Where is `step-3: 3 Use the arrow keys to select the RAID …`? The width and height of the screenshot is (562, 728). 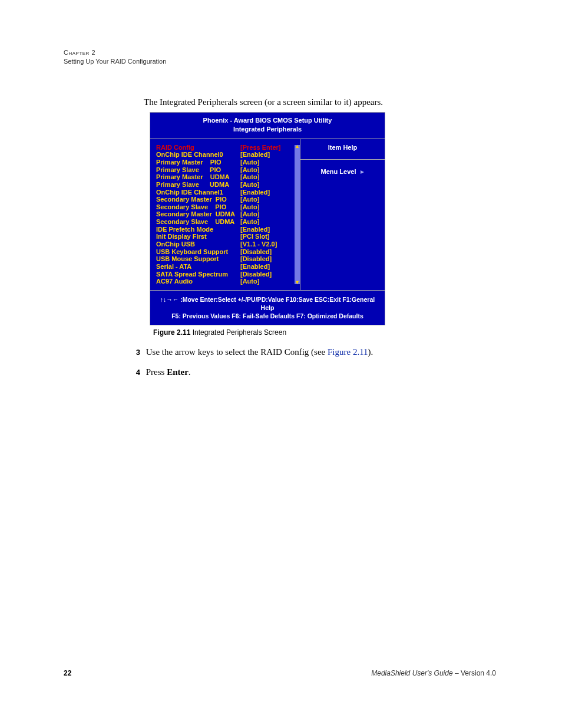 step-3: 3 Use the arrow keys to select the RAID … is located at coordinates (251, 353).